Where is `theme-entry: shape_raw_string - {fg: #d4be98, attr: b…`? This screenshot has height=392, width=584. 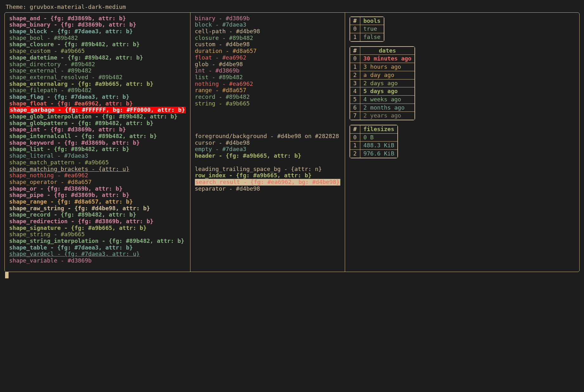 theme-entry: shape_raw_string - {fg: #d4be98, attr: b… is located at coordinates (98, 208).